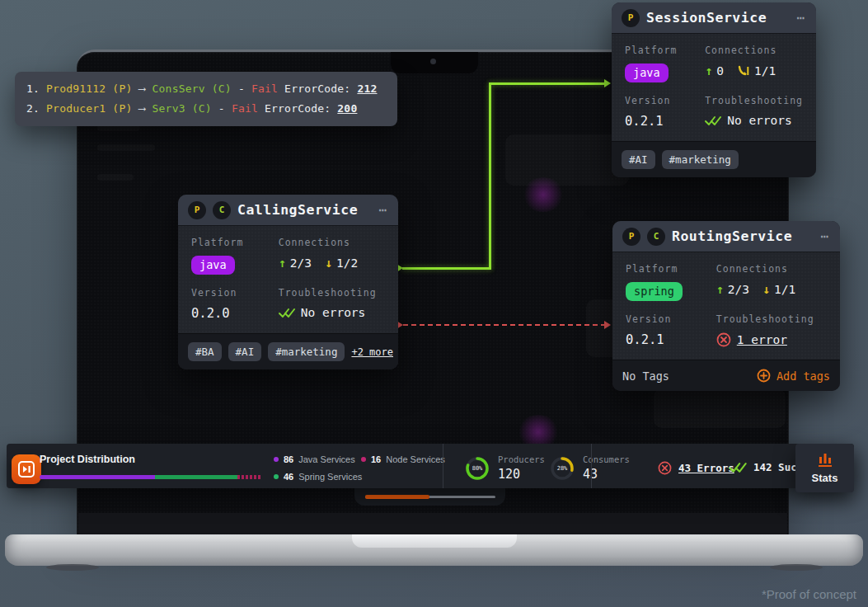 The width and height of the screenshot is (868, 607). Describe the element at coordinates (415, 459) in the screenshot. I see `legend-name: Node Services` at that location.